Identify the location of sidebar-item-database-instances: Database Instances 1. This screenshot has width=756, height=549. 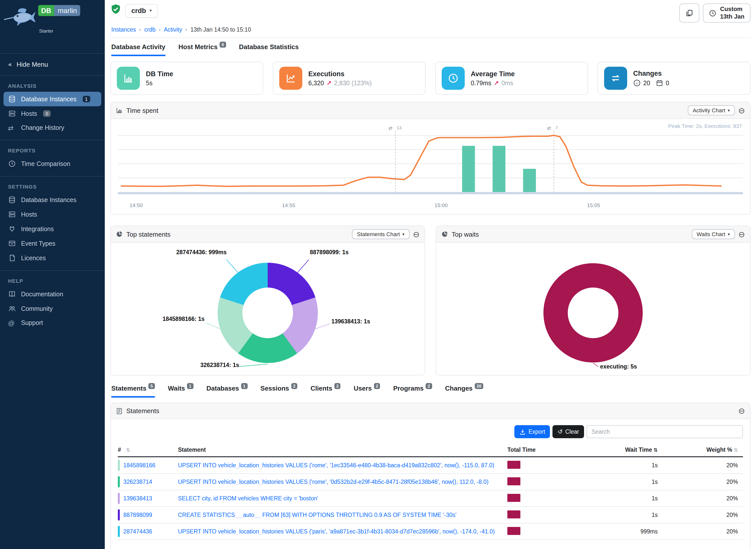
(53, 99).